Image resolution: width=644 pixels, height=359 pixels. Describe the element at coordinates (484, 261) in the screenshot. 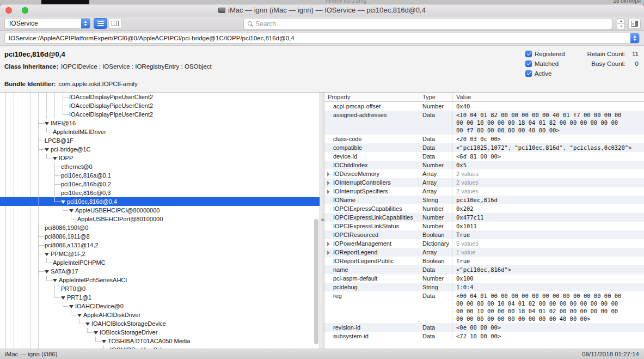

I see `property-row: IOReportLegendPublicBooleanTrue` at that location.